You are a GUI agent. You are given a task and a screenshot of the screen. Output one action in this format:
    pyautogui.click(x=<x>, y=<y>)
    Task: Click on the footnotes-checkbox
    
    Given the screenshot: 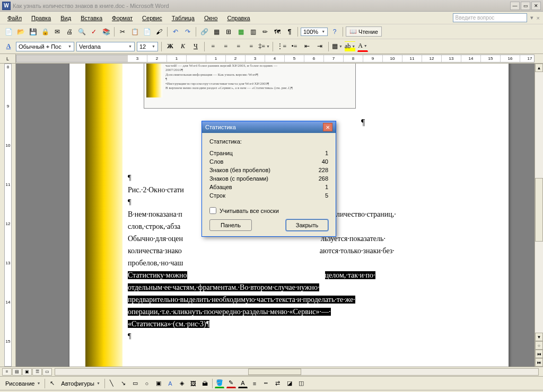 What is the action you would take?
    pyautogui.click(x=213, y=211)
    